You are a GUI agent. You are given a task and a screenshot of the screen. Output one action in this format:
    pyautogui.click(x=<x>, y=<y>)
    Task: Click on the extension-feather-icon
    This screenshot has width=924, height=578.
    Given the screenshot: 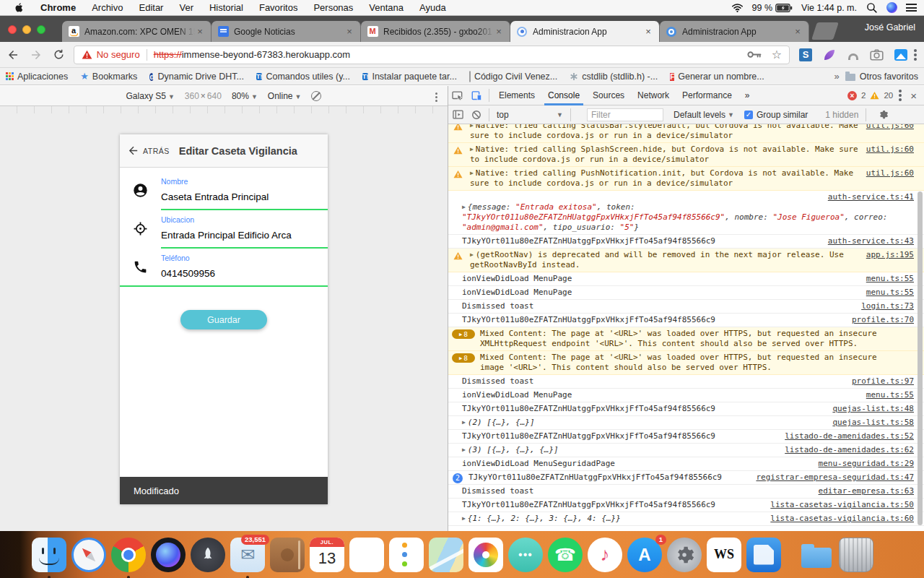 What is the action you would take?
    pyautogui.click(x=829, y=55)
    